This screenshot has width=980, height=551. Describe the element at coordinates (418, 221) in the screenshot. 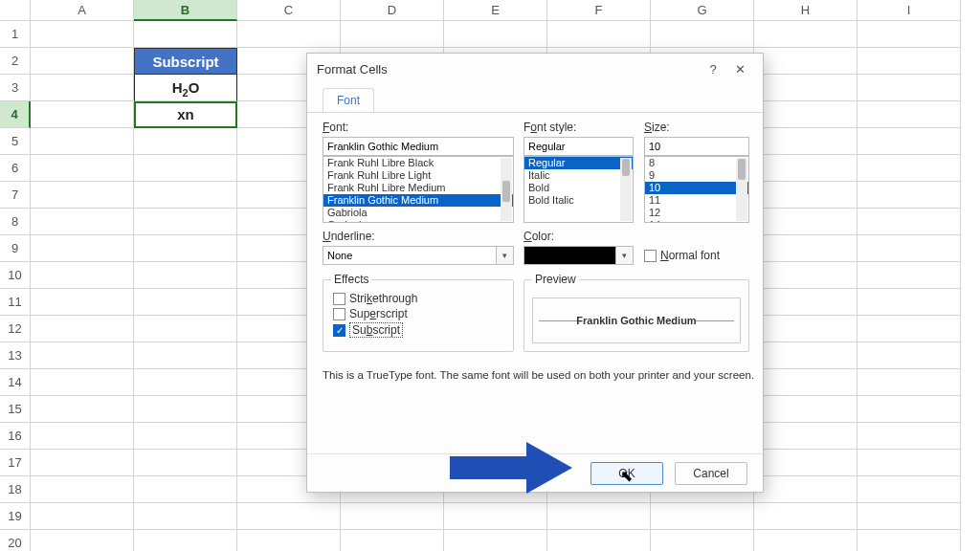

I see `list-item: Gadugi` at that location.